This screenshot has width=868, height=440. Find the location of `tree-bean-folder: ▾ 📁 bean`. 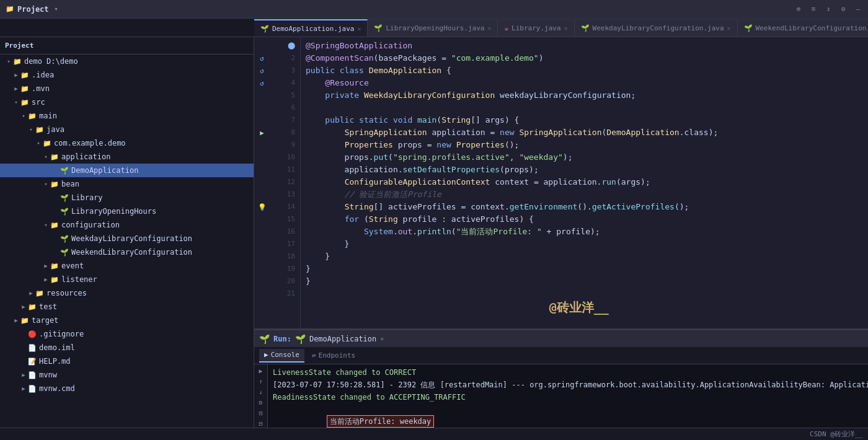

tree-bean-folder: ▾ 📁 bean is located at coordinates (126, 184).